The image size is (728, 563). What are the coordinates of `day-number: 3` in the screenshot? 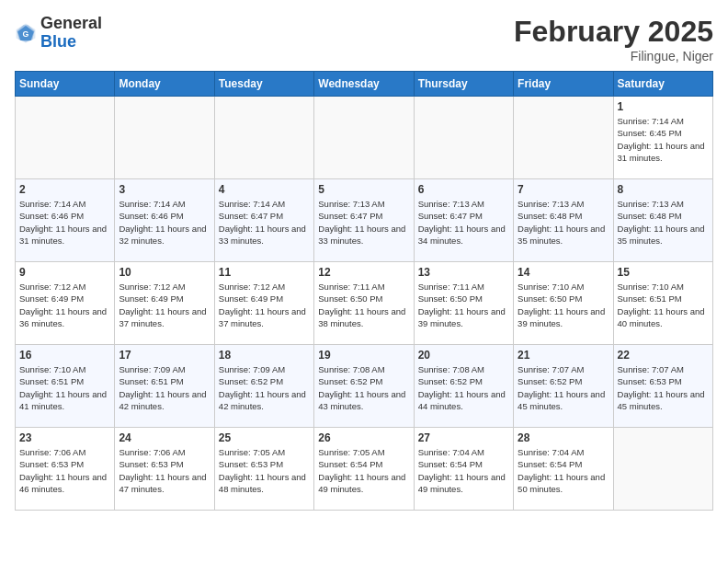 It's located at (164, 190).